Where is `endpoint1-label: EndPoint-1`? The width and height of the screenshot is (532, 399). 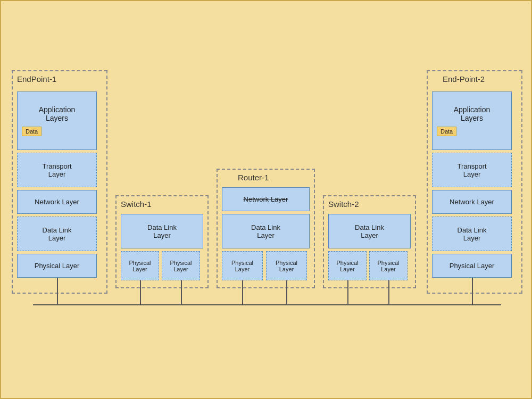
endpoint1-label: EndPoint-1 is located at coordinates (37, 79).